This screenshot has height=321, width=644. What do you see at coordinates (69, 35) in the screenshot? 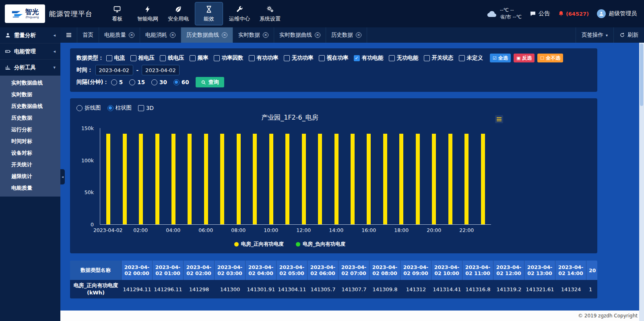
I see `menu-toggle-button` at bounding box center [69, 35].